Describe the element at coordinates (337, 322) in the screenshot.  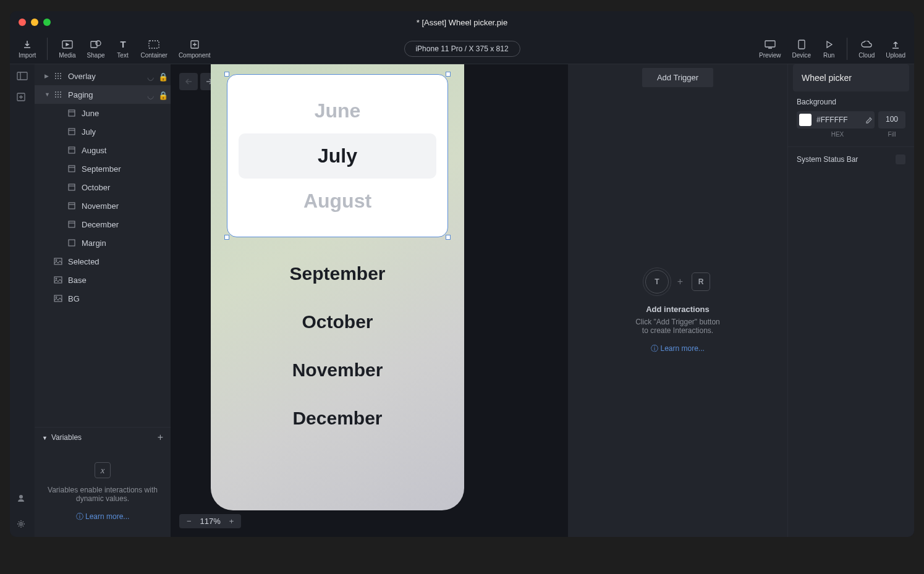
I see `month-october: October` at that location.